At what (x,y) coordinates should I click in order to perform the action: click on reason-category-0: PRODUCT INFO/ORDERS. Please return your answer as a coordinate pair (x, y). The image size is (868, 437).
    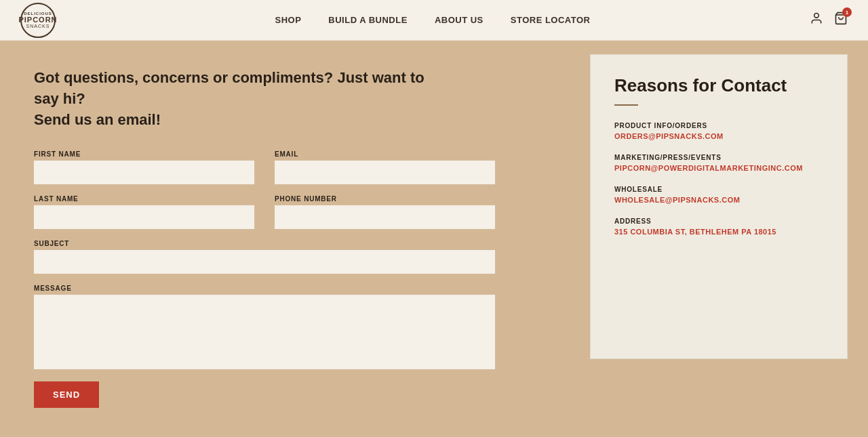
    Looking at the image, I should click on (719, 126).